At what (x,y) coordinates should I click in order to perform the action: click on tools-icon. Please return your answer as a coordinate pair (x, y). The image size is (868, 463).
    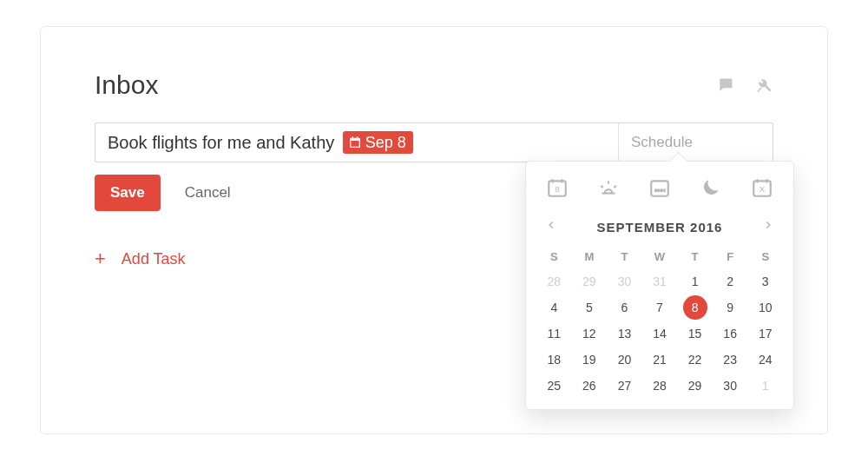
    Looking at the image, I should click on (764, 85).